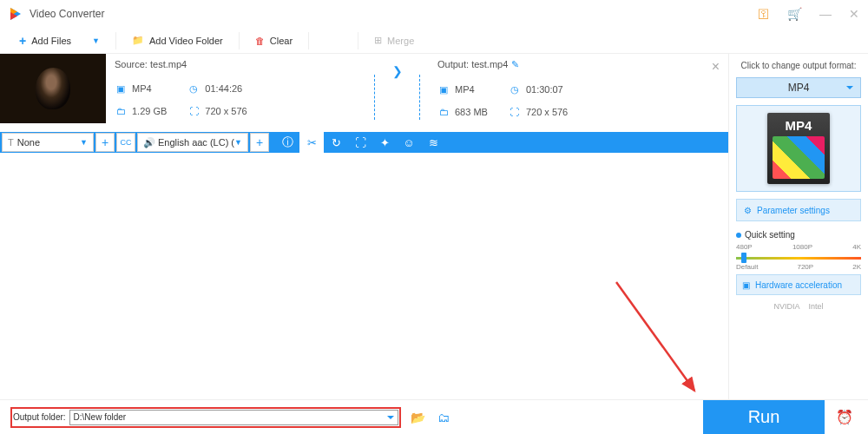  I want to click on output-folder-highlight: Output folder: D:\New folder, so click(206, 418).